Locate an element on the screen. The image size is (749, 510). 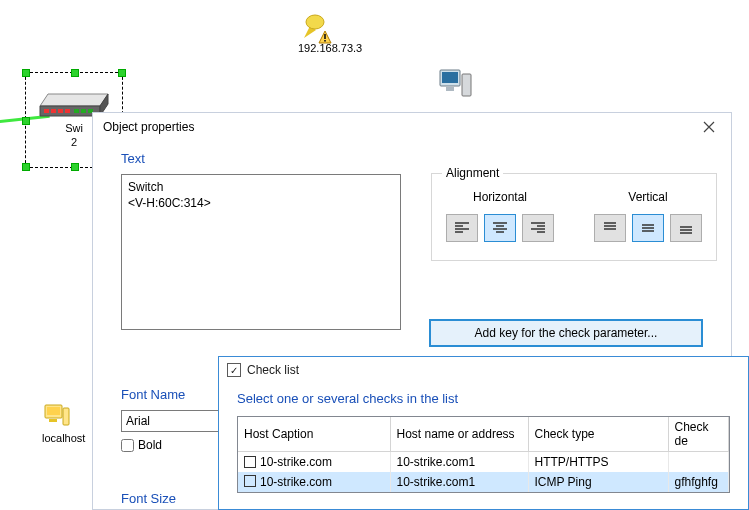
checklist-icon: ✓ is located at coordinates (234, 370).